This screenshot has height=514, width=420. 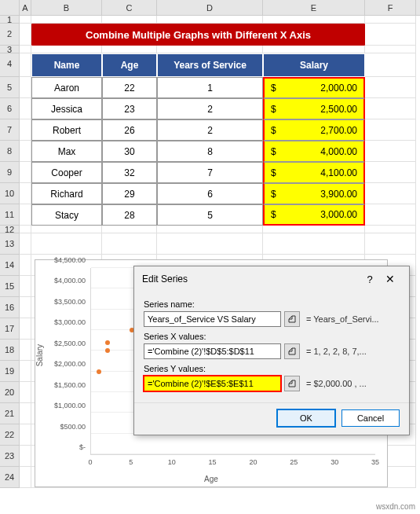 What do you see at coordinates (9, 229) in the screenshot?
I see `row-header-12: 12` at bounding box center [9, 229].